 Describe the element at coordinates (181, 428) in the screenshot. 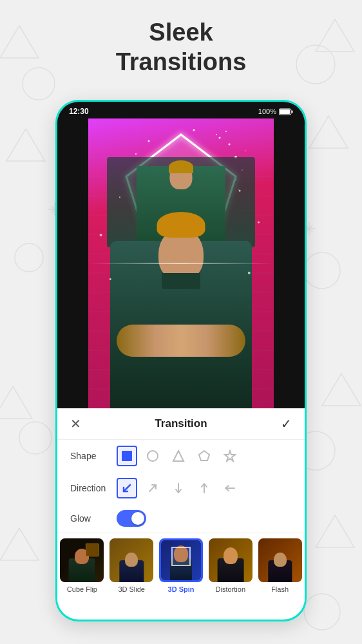

I see `transition-header: ✕ Transition ✓` at that location.